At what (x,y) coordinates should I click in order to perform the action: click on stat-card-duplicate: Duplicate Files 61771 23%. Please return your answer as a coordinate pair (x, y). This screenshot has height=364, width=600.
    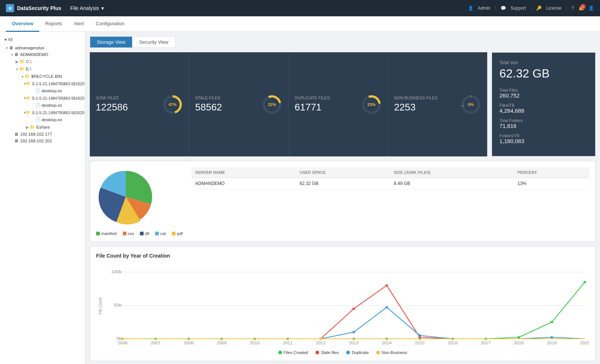
    Looking at the image, I should click on (338, 105).